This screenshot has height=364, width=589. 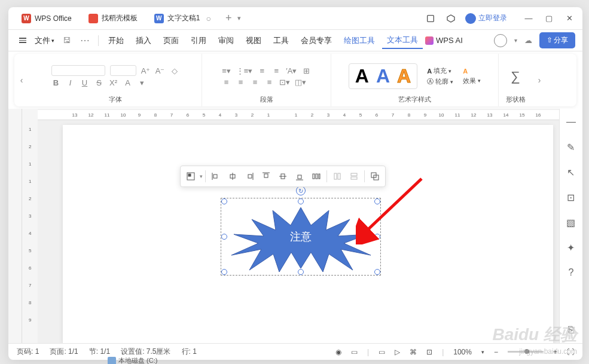 What do you see at coordinates (354, 176) in the screenshot?
I see `equal-height-icon` at bounding box center [354, 176].